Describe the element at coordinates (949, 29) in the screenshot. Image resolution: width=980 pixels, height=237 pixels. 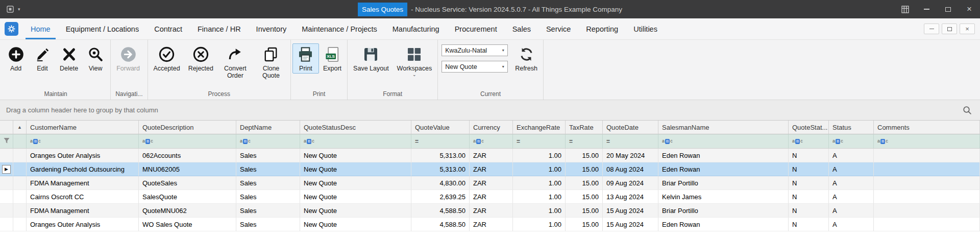
I see `child-restore-button` at that location.